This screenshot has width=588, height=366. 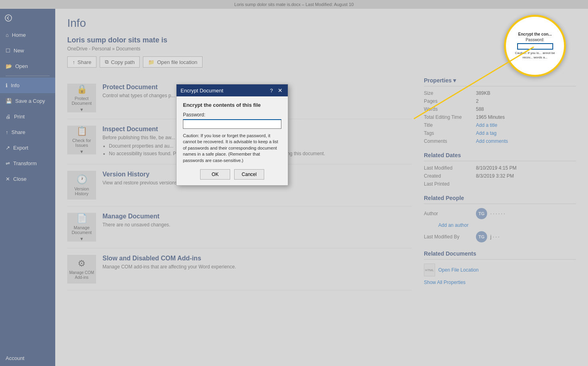 I want to click on callout-arrow, so click(x=462, y=87).